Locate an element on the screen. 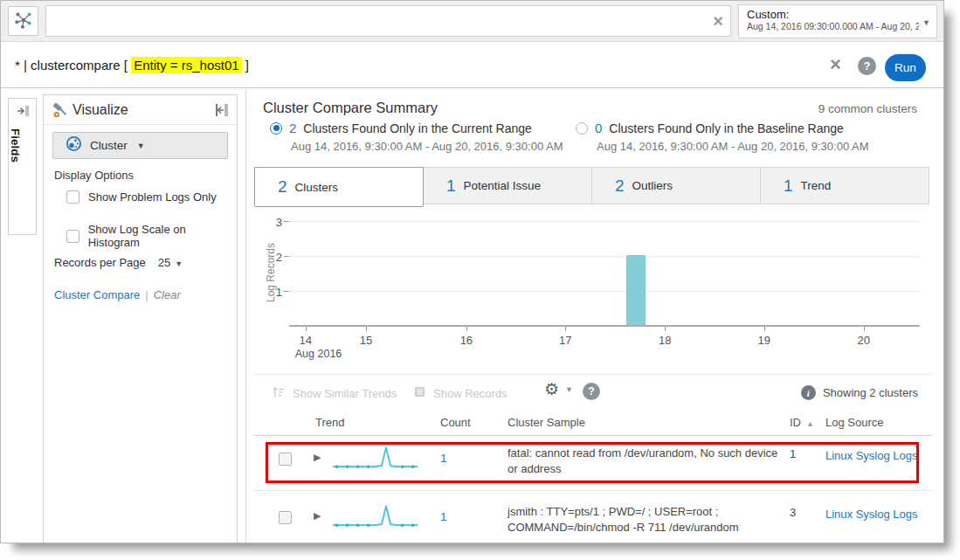 Image resolution: width=960 pixels, height=560 pixels. visualize-header: Visualize is located at coordinates (140, 110).